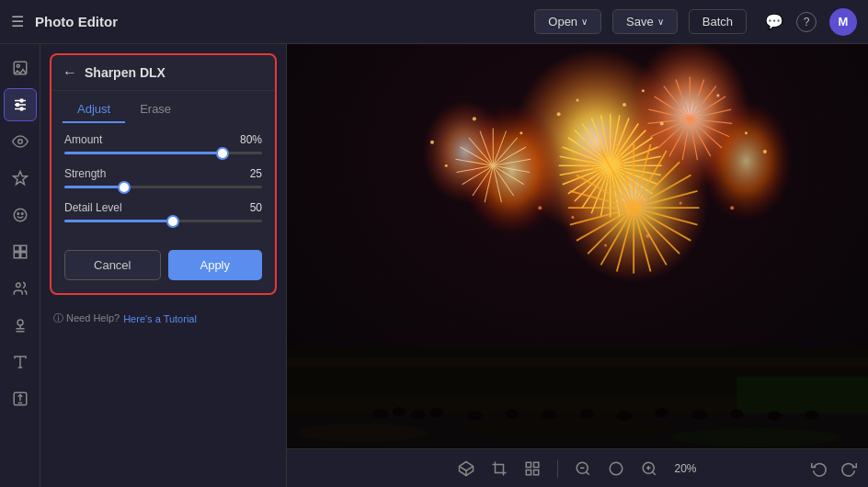 This screenshot has width=868, height=487. What do you see at coordinates (155, 110) in the screenshot?
I see `tab-erase: Erase` at bounding box center [155, 110].